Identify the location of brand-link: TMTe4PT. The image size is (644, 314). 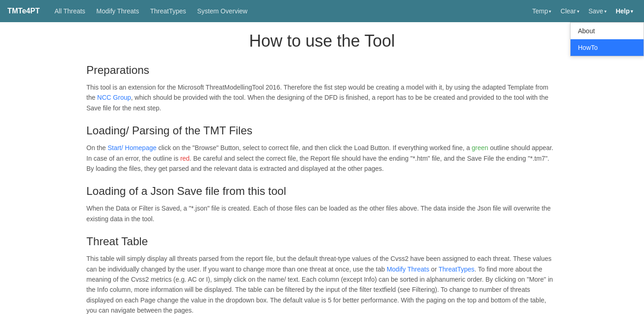
(24, 11).